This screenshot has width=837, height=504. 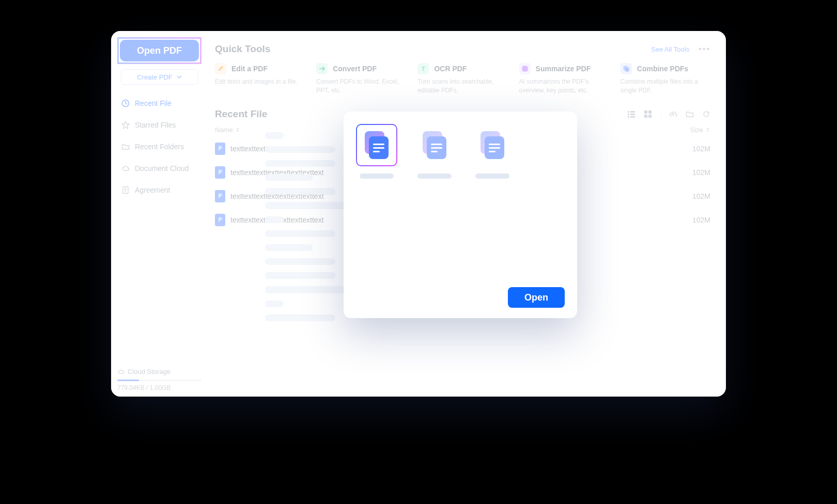 What do you see at coordinates (673, 114) in the screenshot?
I see `upload-icon` at bounding box center [673, 114].